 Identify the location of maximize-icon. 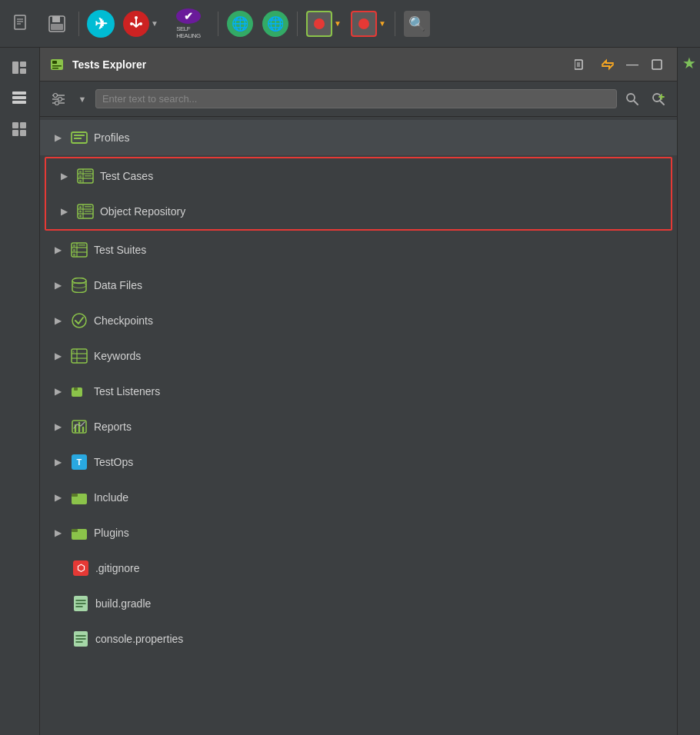
(657, 65).